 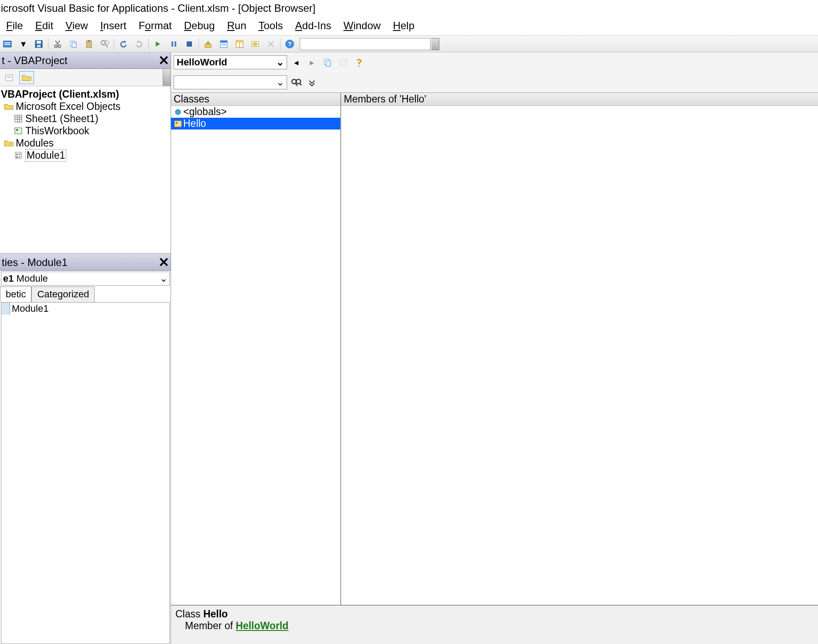 I want to click on properties-pane-title-text: ties - Module1, so click(x=35, y=262).